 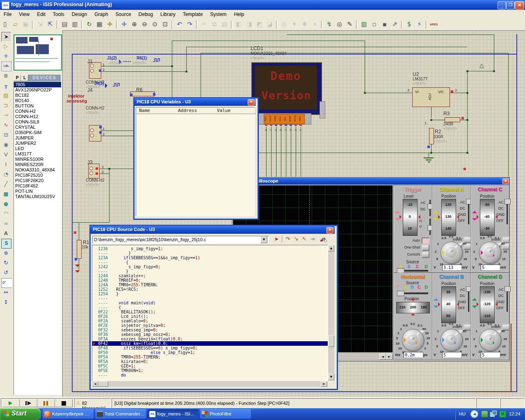 What do you see at coordinates (502, 5) in the screenshot?
I see `minimize-button: _` at bounding box center [502, 5].